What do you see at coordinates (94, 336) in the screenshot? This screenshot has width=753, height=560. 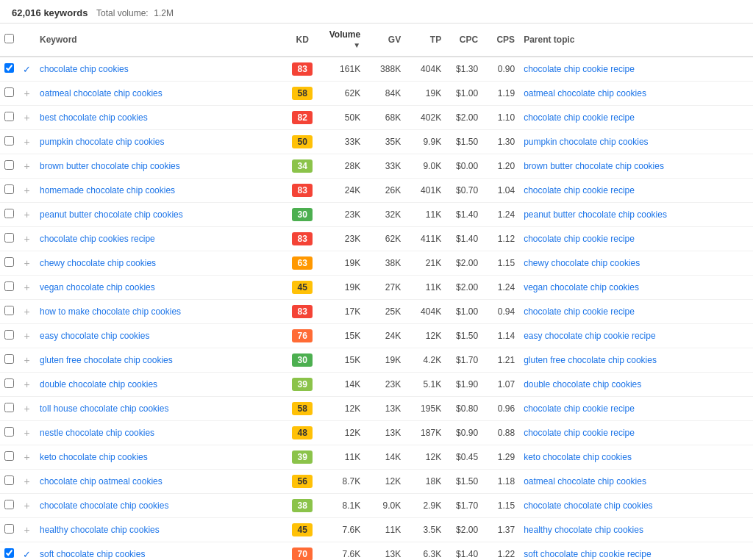 I see `keyword-link: easy chocolate chip cookies` at bounding box center [94, 336].